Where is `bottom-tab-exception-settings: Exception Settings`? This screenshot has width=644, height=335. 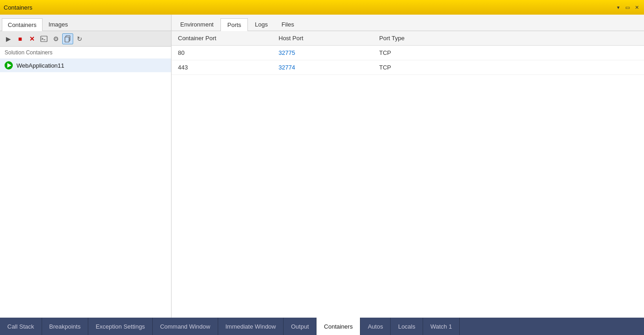
bottom-tab-exception-settings: Exception Settings is located at coordinates (121, 326).